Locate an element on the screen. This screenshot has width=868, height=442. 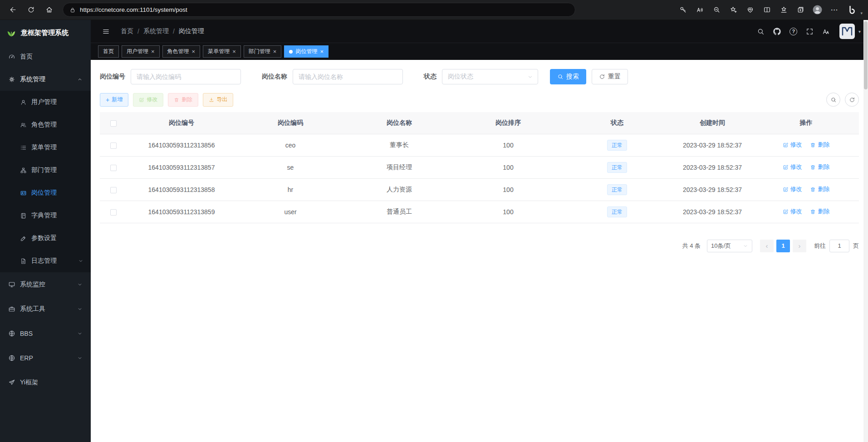
page-size-select: 10条/页 is located at coordinates (730, 246).